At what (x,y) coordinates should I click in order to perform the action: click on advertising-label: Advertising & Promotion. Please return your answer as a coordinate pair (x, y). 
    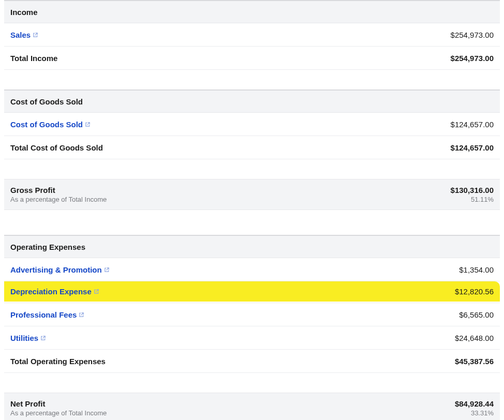
    Looking at the image, I should click on (56, 270).